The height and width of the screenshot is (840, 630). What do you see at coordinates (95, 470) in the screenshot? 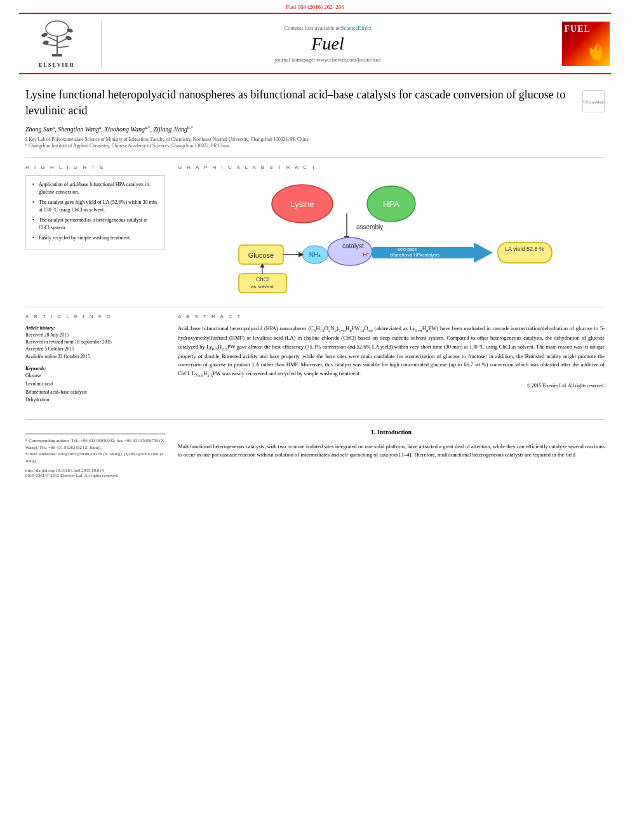
I see `doi-link: http://dx.doi.org/10.1016/j.fuel.2015.10…` at bounding box center [95, 470].